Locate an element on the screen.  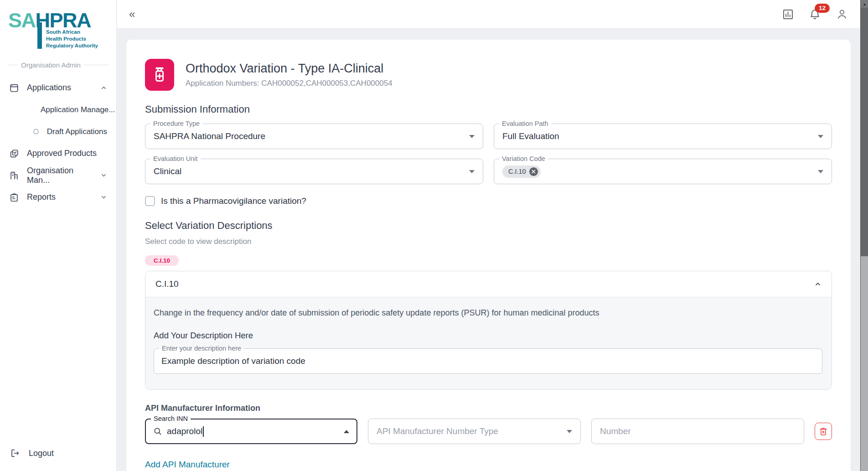
application-numbers: Application Numbers: CAH000052,CAH000053… is located at coordinates (289, 83).